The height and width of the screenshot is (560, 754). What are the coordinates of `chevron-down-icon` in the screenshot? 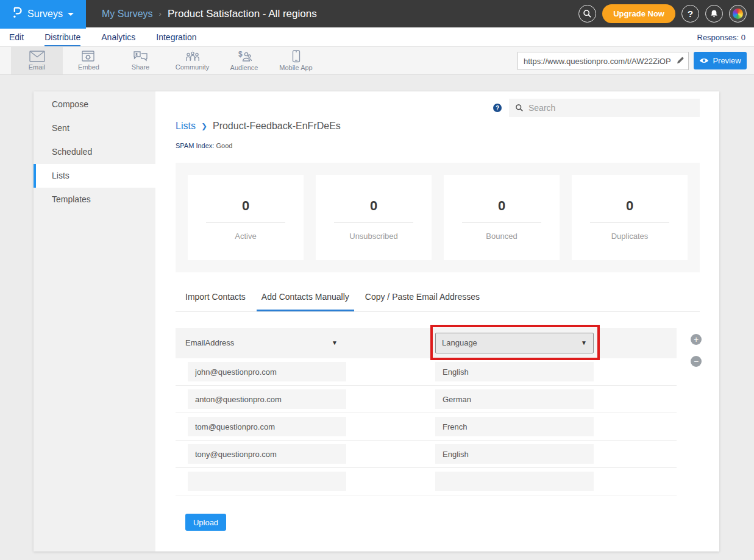 It's located at (71, 15).